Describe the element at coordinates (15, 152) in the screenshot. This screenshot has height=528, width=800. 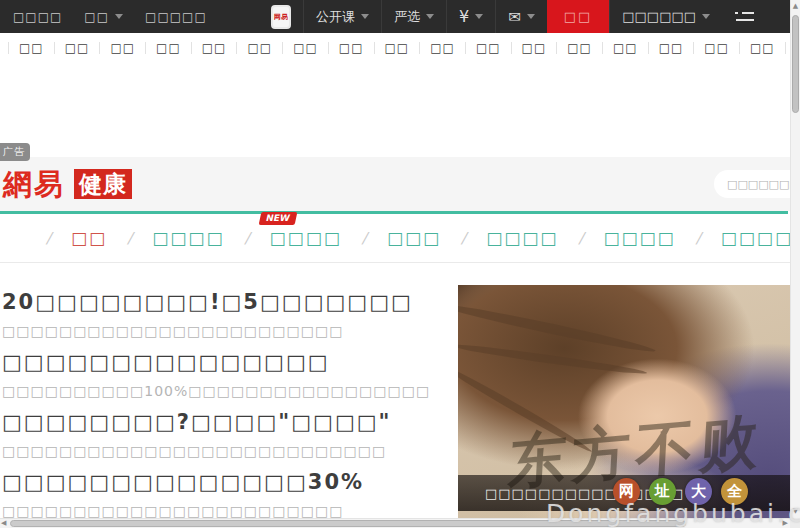
I see `ad-label-tag: 广告` at that location.